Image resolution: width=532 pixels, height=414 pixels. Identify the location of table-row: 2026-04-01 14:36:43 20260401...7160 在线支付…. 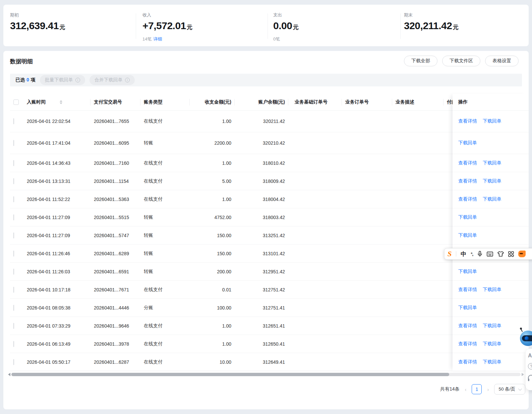
(266, 163).